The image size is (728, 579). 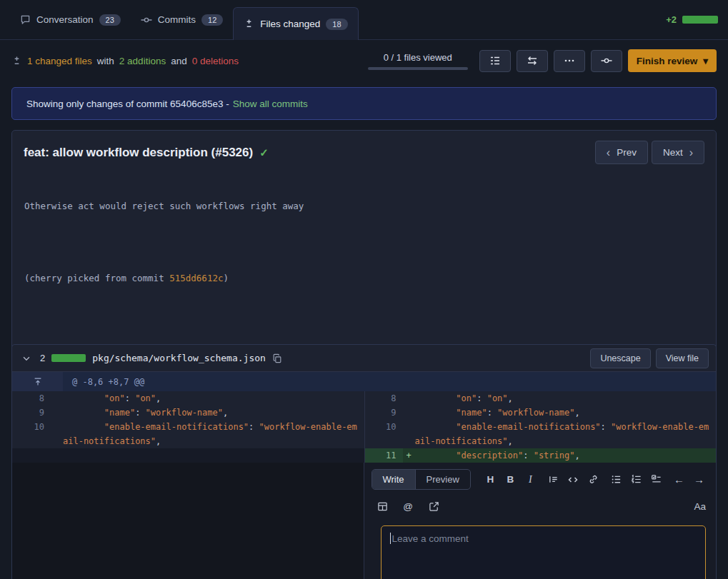 I want to click on chevron-down-icon, so click(x=26, y=358).